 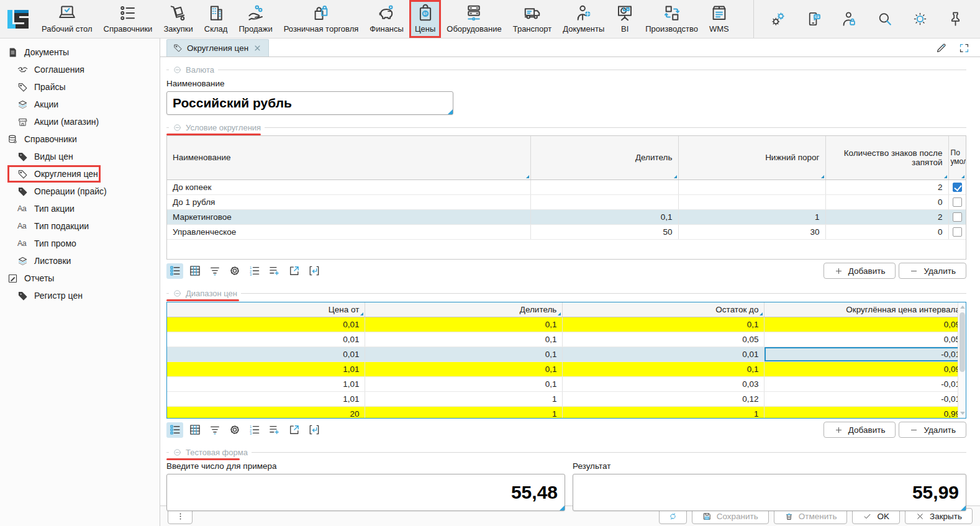 What do you see at coordinates (266, 369) in the screenshot?
I see `cell: 1,01` at bounding box center [266, 369].